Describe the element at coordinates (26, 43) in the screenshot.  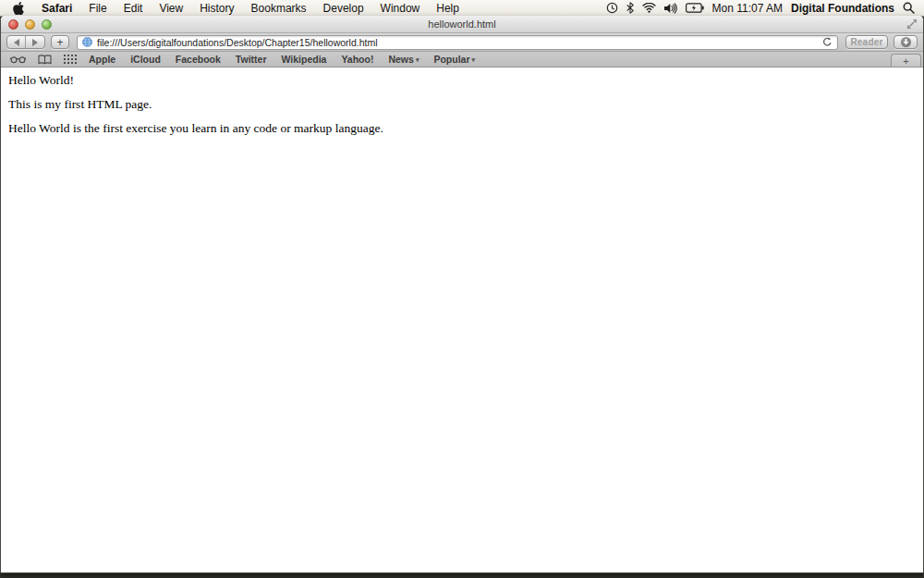
I see `history-nav-group` at that location.